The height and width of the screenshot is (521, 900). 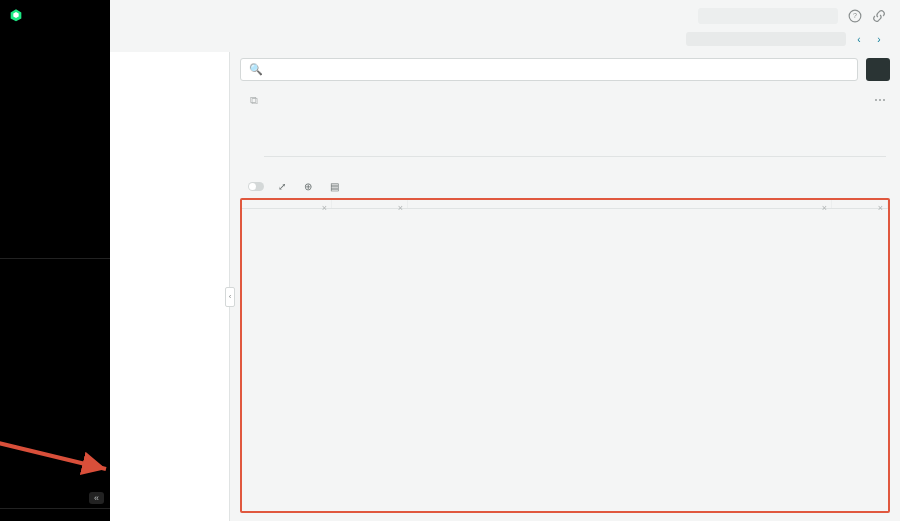 What do you see at coordinates (55, 514) in the screenshot?
I see `footer-hint` at bounding box center [55, 514].